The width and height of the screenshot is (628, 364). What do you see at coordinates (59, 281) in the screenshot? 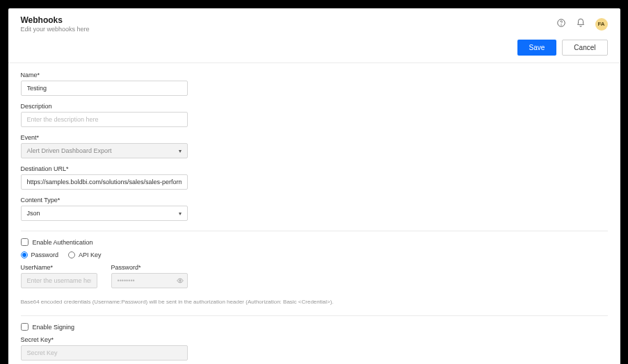
I see `username-input` at bounding box center [59, 281].